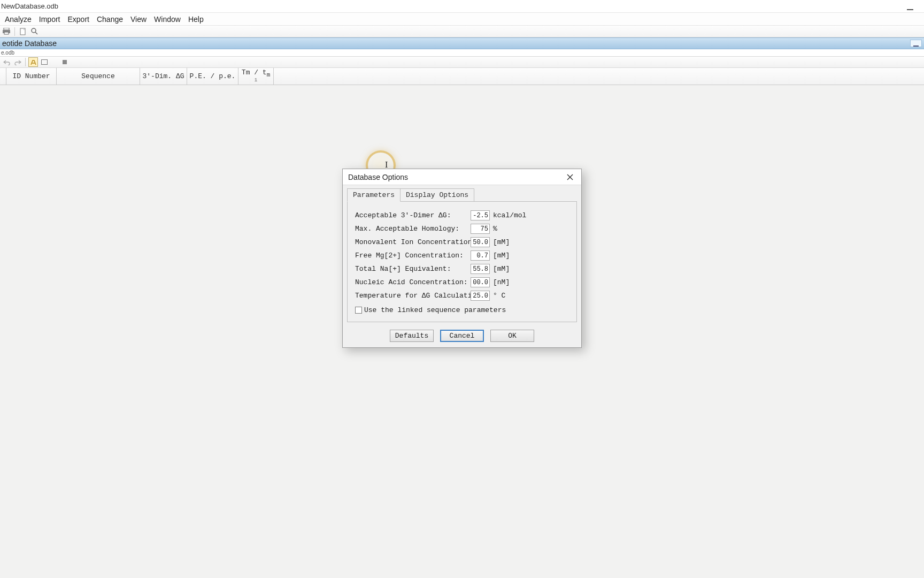  Describe the element at coordinates (6, 32) in the screenshot. I see `printer-icon` at that location.